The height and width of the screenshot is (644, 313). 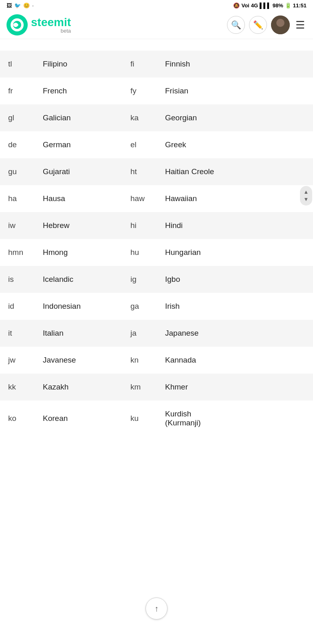 What do you see at coordinates (156, 91) in the screenshot?
I see `table-row: fr French fy Frisian` at bounding box center [156, 91].